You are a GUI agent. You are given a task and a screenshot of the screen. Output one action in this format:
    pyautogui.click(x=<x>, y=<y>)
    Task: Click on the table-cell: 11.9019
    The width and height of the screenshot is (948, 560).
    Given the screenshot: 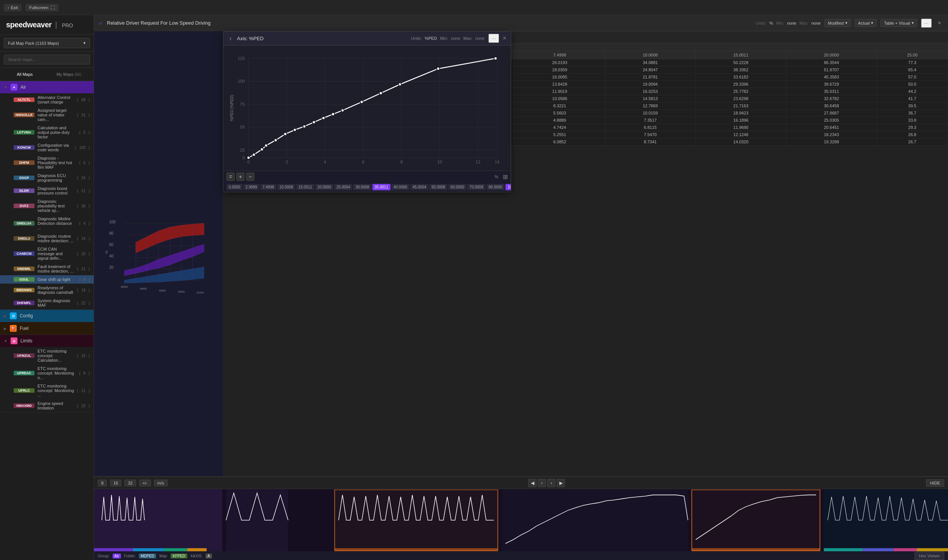 What is the action you would take?
    pyautogui.click(x=560, y=92)
    